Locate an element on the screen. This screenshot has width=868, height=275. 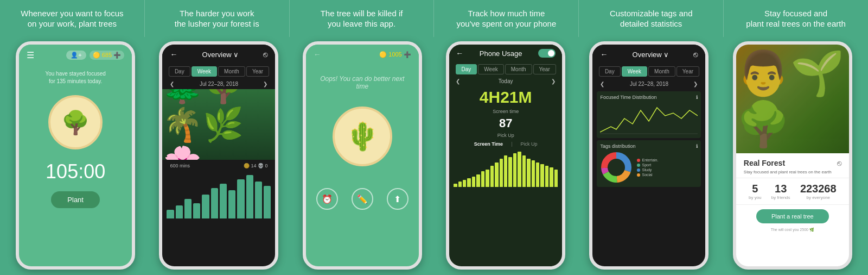
phone5-tab-month: Month is located at coordinates (662, 72).